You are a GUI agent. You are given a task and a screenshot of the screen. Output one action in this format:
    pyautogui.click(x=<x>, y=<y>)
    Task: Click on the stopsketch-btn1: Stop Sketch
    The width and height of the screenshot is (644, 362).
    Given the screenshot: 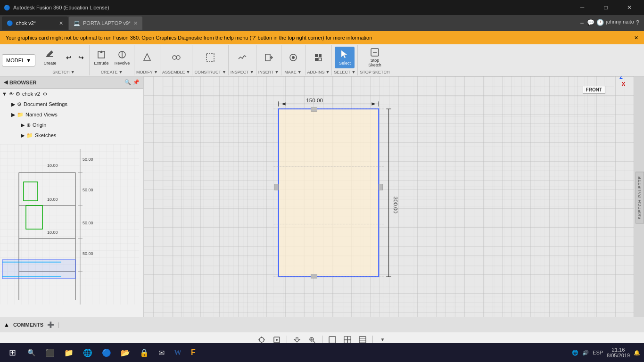 What is the action you would take?
    pyautogui.click(x=375, y=58)
    